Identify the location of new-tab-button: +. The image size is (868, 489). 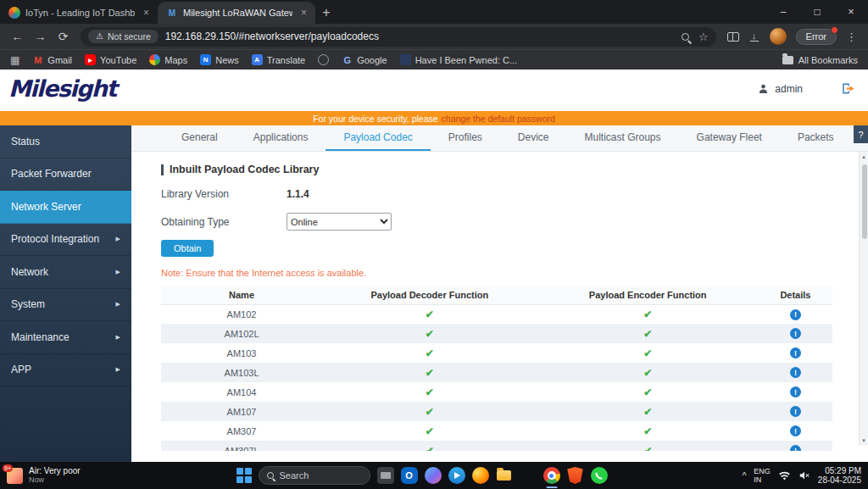
(326, 13).